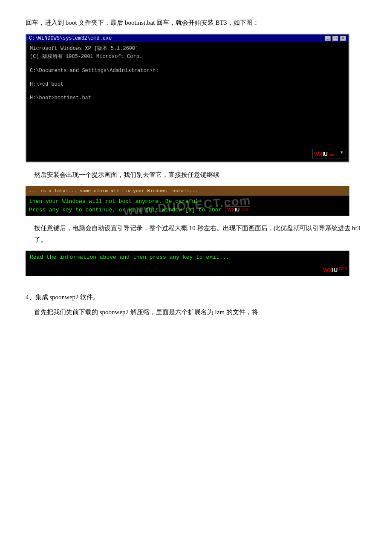 Image resolution: width=392 pixels, height=555 pixels. I want to click on warn-body: www.DUOLECT.com then your Windows will n…, so click(187, 205).